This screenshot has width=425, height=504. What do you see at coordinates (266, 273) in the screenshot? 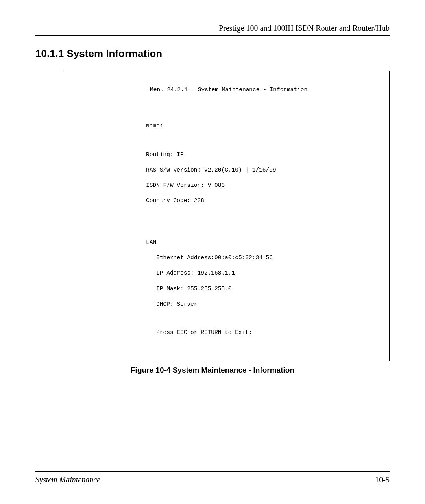
I see `ip-addr-line: IP Address: 192.168.1.1` at bounding box center [266, 273].